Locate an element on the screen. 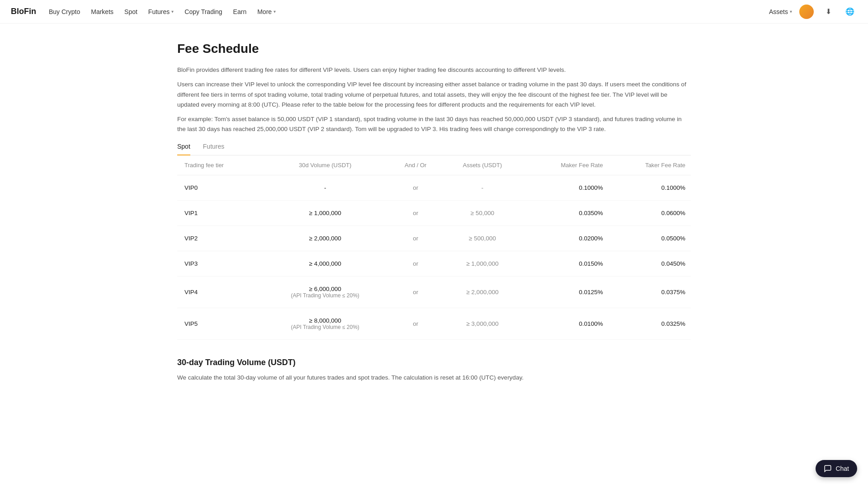  cell-tier: VIP5 is located at coordinates (219, 324).